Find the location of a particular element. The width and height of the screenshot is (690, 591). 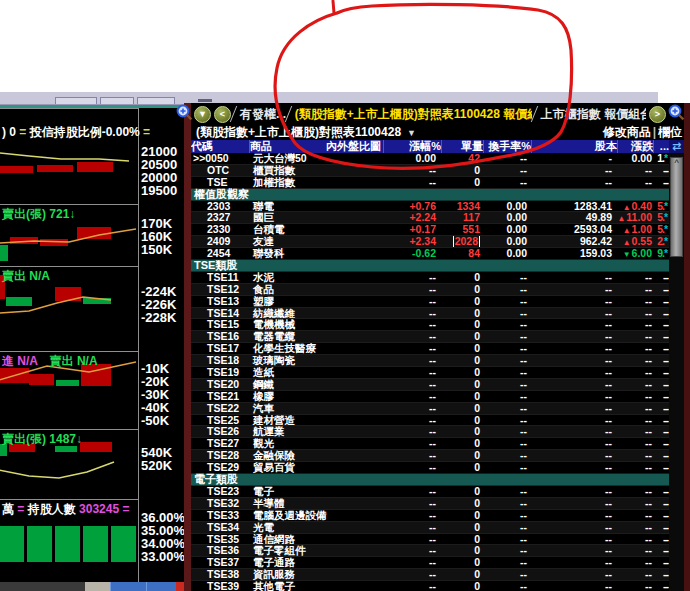

volume-edit-box: 2028 is located at coordinates (466, 242).